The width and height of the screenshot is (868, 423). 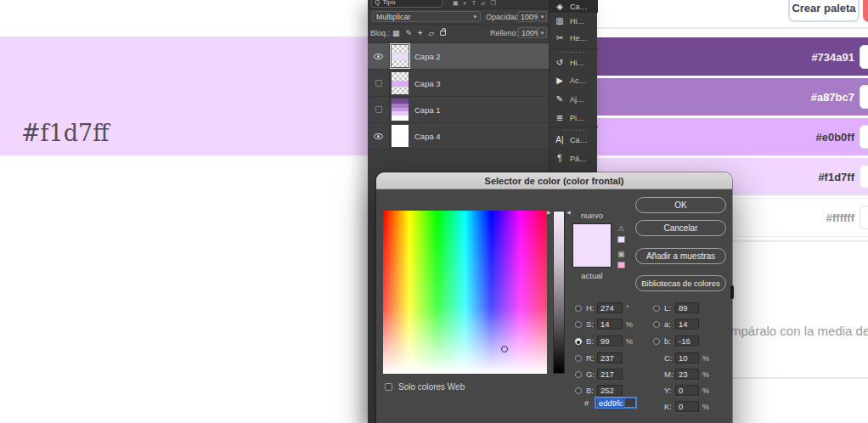 I want to click on dock-item-histograma: ▥ Hi…, so click(x=574, y=20).